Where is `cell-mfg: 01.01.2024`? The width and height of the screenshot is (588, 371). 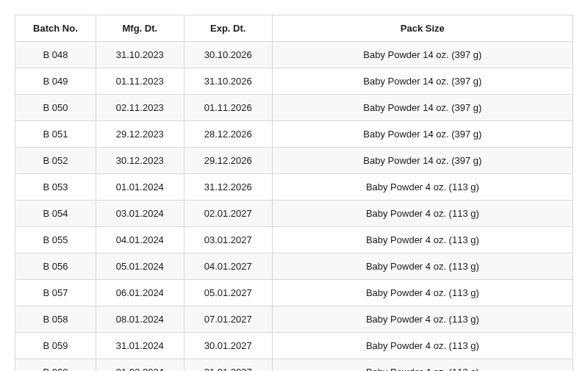 cell-mfg: 01.01.2024 is located at coordinates (140, 187).